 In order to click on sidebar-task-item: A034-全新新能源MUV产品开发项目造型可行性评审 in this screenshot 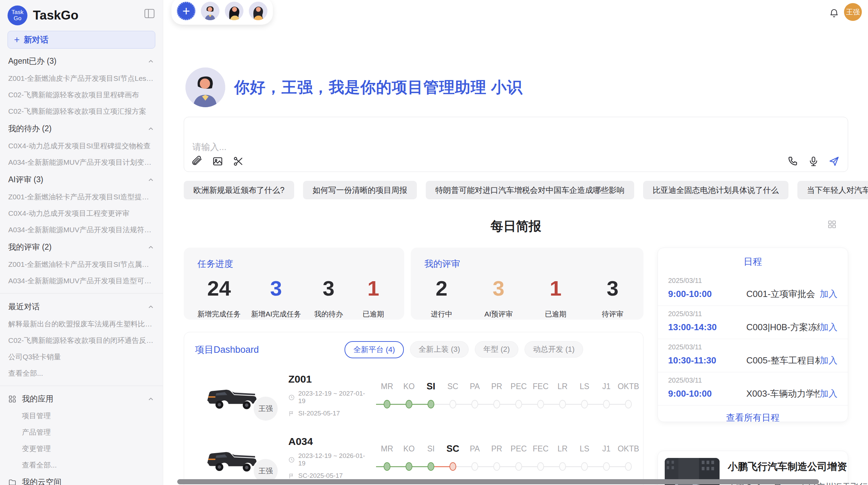, I will do `click(82, 281)`.